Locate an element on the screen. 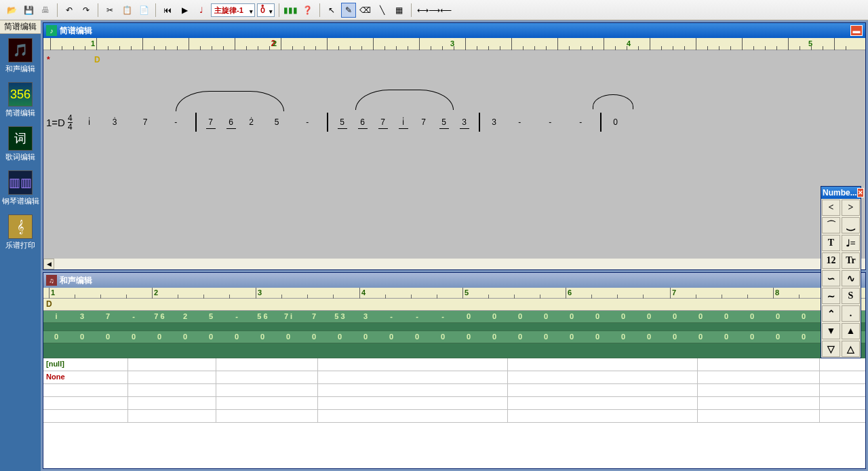 The width and height of the screenshot is (868, 471). palette-cell: ▲ is located at coordinates (850, 331).